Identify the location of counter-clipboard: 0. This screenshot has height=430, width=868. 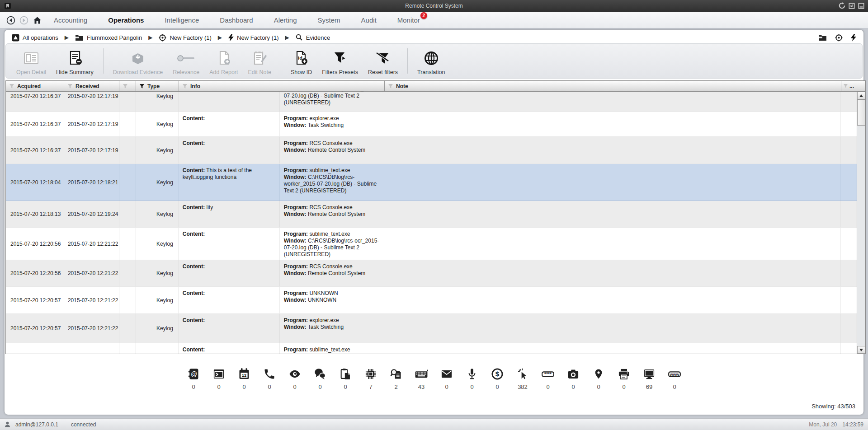
(345, 379).